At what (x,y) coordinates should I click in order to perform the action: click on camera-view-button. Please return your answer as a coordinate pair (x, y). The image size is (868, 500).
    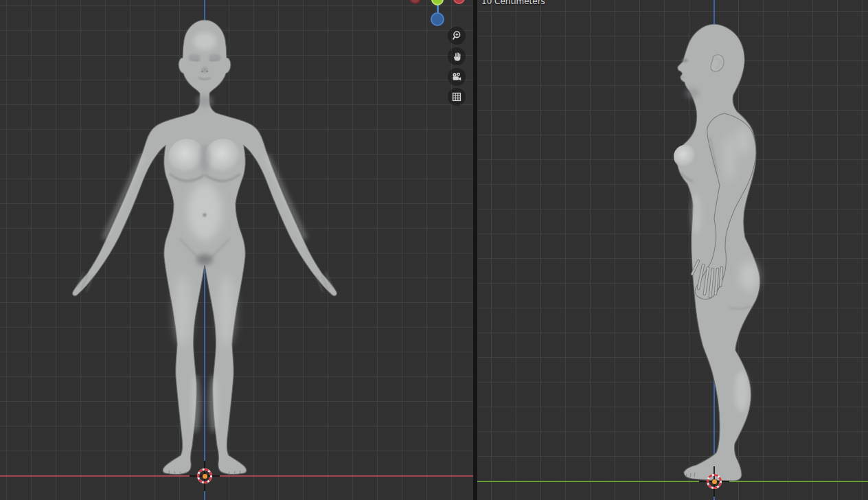
    Looking at the image, I should click on (457, 77).